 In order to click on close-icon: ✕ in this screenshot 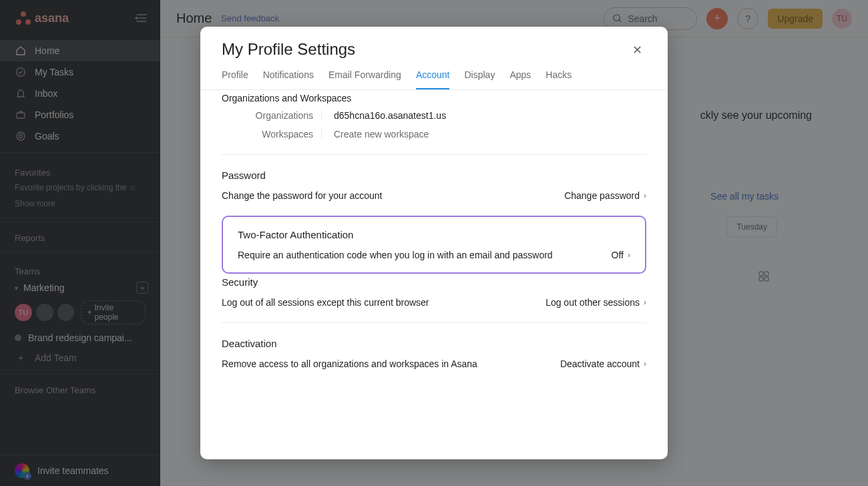, I will do `click(637, 50)`.